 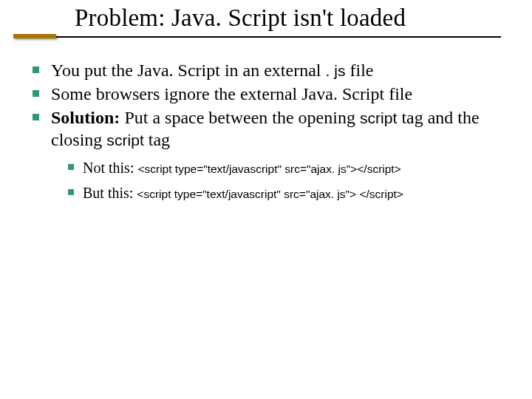 I want to click on bullet-1-text: You put the Java. Script in an external …, so click(x=212, y=70).